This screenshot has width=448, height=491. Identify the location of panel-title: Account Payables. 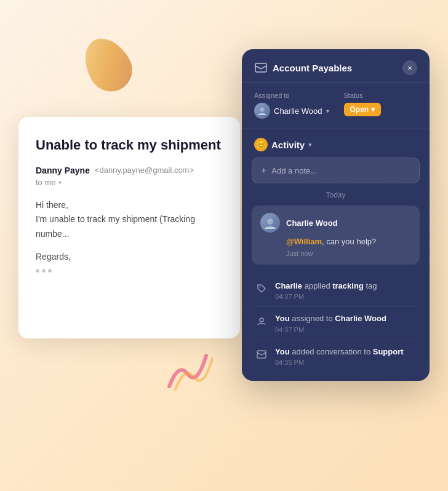
(313, 68).